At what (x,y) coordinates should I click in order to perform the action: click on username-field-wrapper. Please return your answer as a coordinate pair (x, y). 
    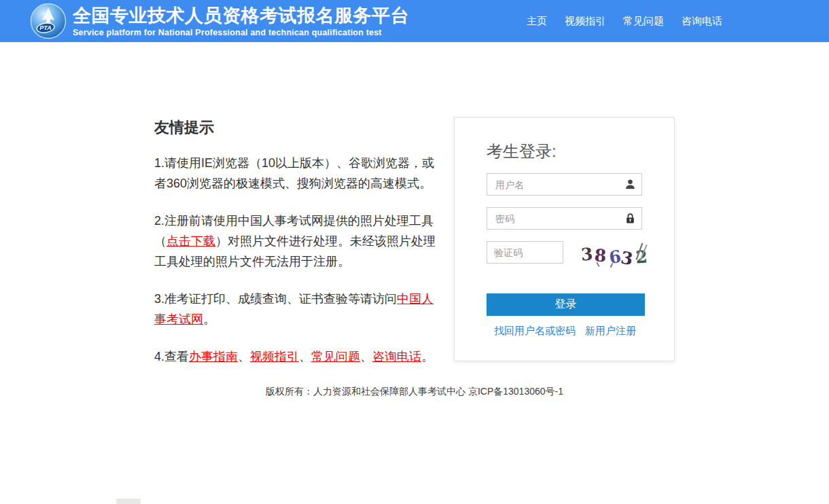
    Looking at the image, I should click on (564, 185).